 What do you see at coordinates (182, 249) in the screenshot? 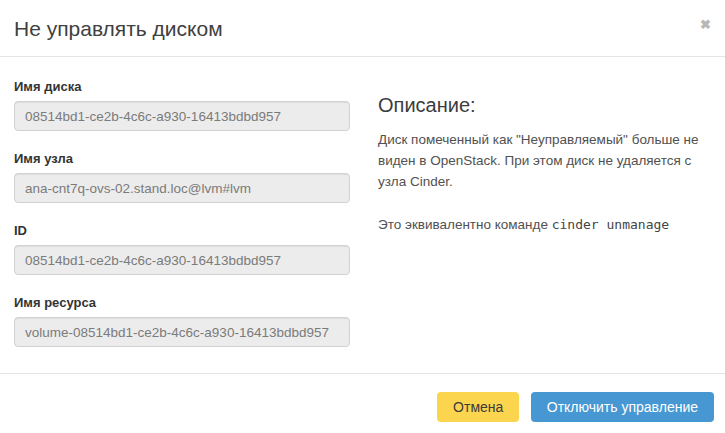
I see `field-id: ID` at bounding box center [182, 249].